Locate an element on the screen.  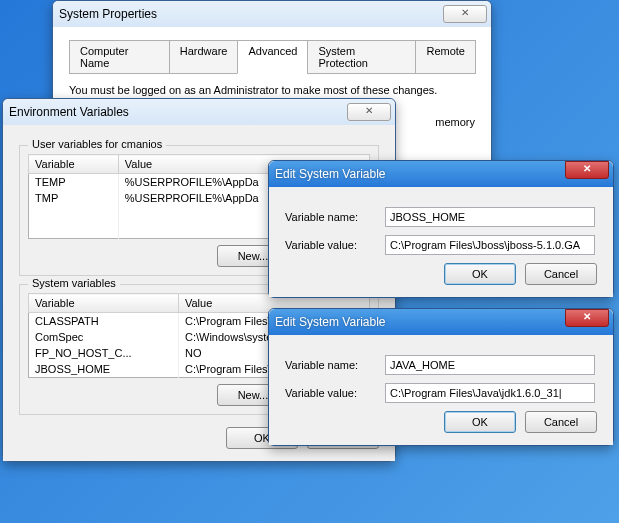
tab-advanced: Advanced is located at coordinates (272, 57).